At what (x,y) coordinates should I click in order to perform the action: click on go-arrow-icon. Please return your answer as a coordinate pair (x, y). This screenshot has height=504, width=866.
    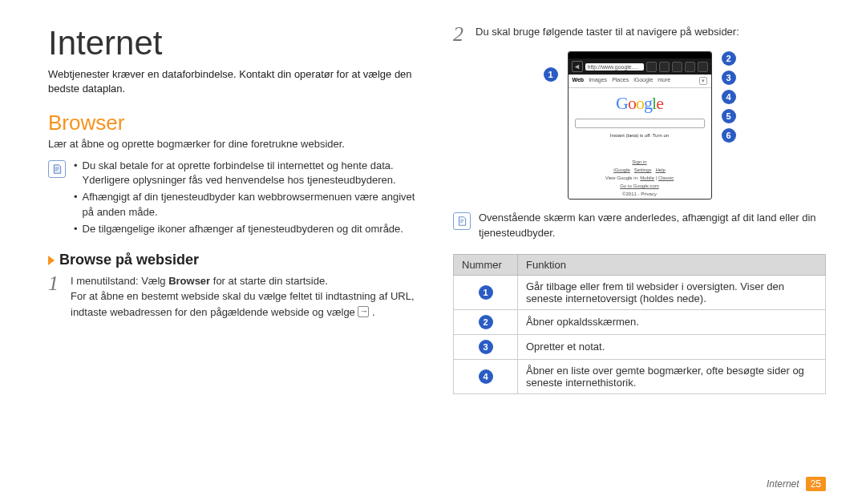
    Looking at the image, I should click on (363, 312).